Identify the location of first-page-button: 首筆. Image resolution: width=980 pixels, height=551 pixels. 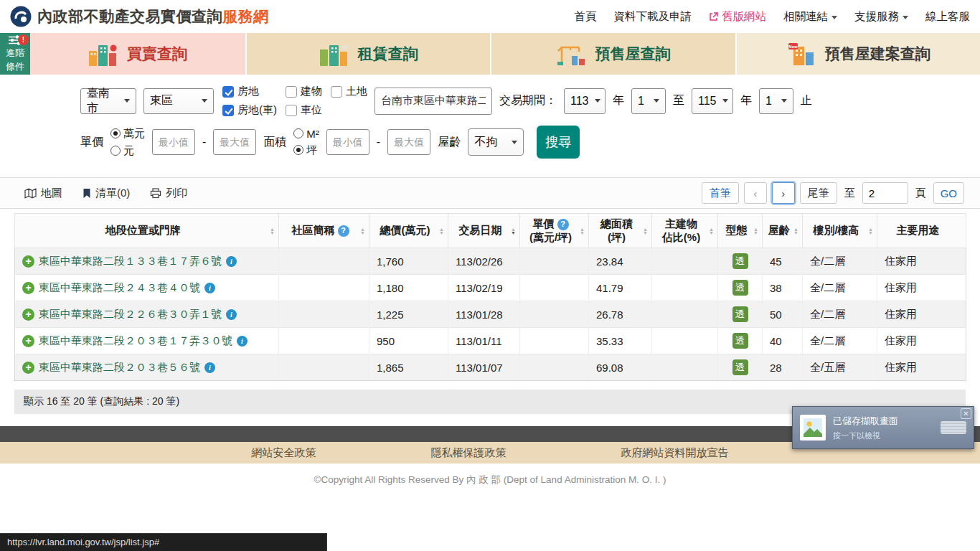
(720, 193).